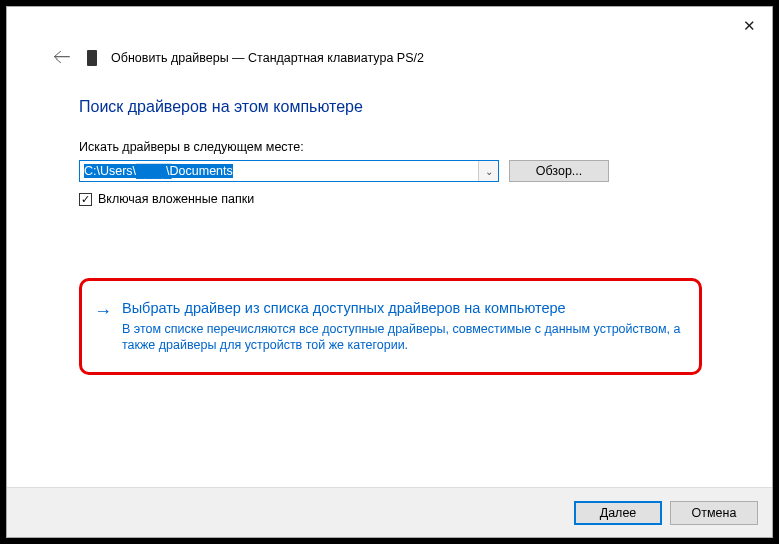 Image resolution: width=779 pixels, height=544 pixels. I want to click on back-button: 🡠, so click(62, 58).